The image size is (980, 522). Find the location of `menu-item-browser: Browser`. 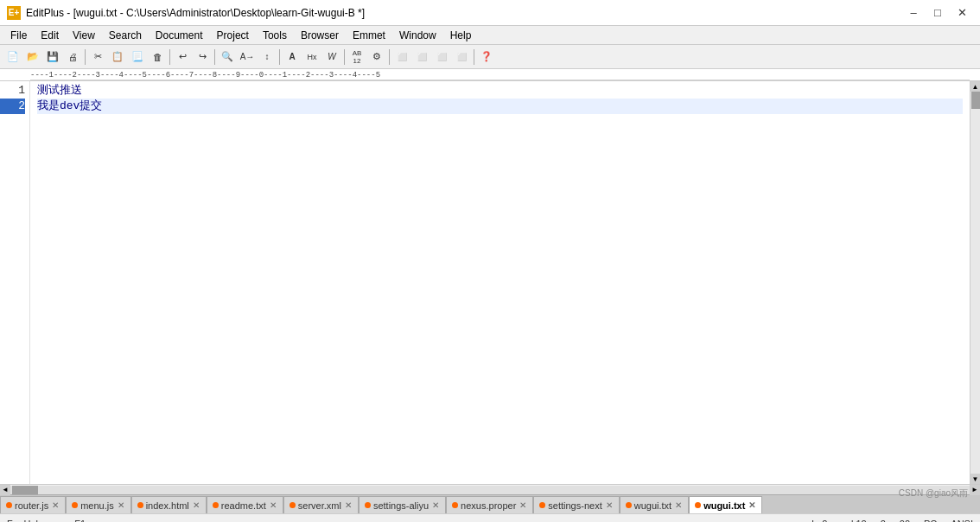

menu-item-browser: Browser is located at coordinates (320, 35).